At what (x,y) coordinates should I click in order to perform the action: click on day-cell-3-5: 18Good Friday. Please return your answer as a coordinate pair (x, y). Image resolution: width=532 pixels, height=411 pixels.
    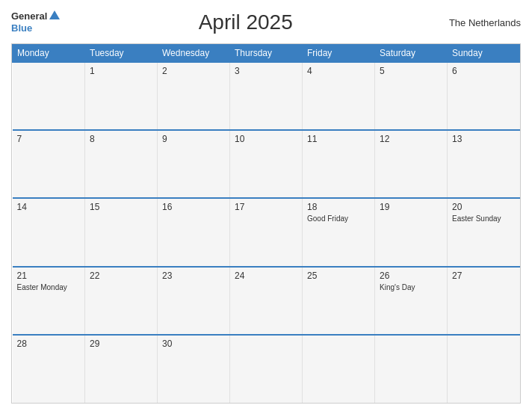
    Looking at the image, I should click on (339, 232).